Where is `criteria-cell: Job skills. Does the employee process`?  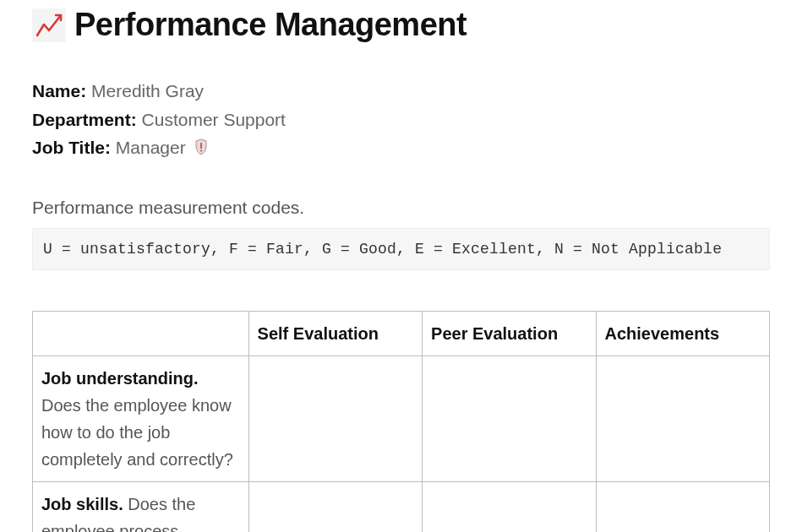
criteria-cell: Job skills. Does the employee process is located at coordinates (141, 507).